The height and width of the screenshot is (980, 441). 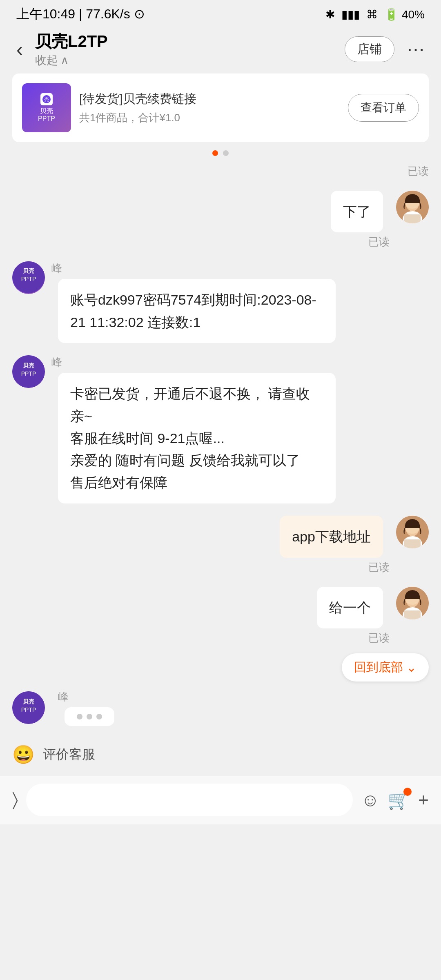 I want to click on battery-icon: 🔋 40%, so click(x=404, y=15).